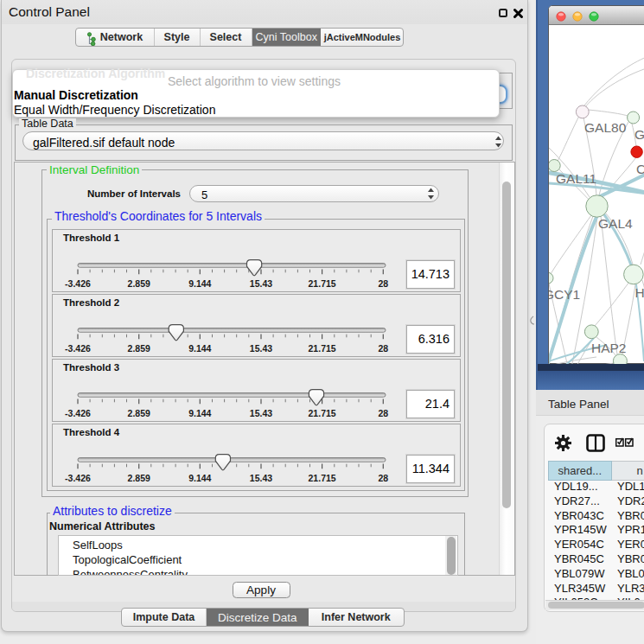 The width and height of the screenshot is (644, 644). What do you see at coordinates (565, 294) in the screenshot?
I see `svg-text: GCY1` at bounding box center [565, 294].